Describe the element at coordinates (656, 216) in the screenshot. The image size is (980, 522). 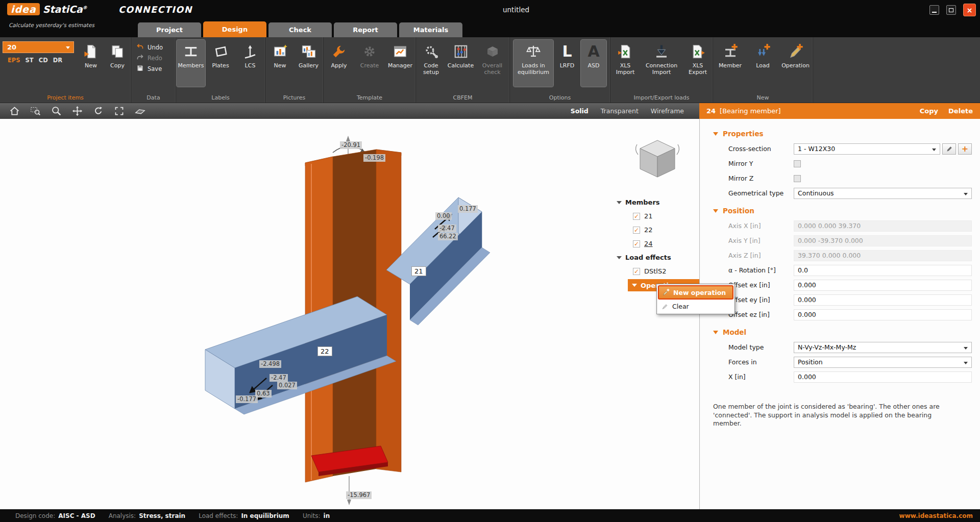
I see `tree-item-member-21: ✓ 21` at that location.